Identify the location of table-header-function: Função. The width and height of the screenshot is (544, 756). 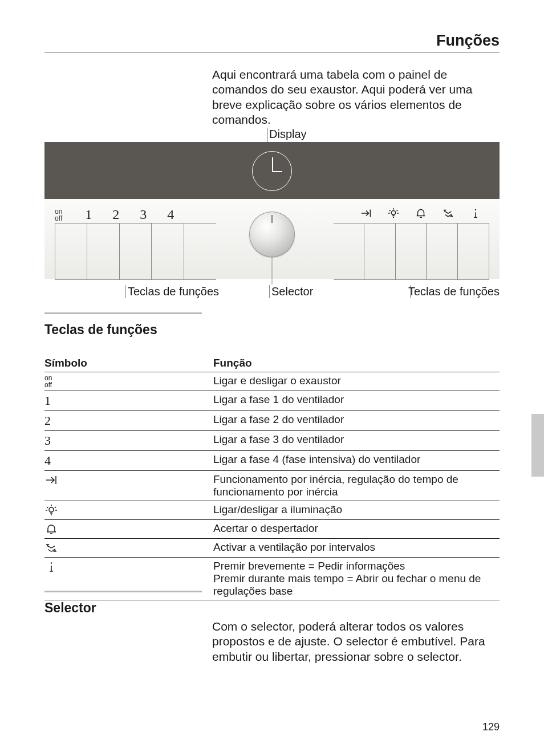
(356, 363).